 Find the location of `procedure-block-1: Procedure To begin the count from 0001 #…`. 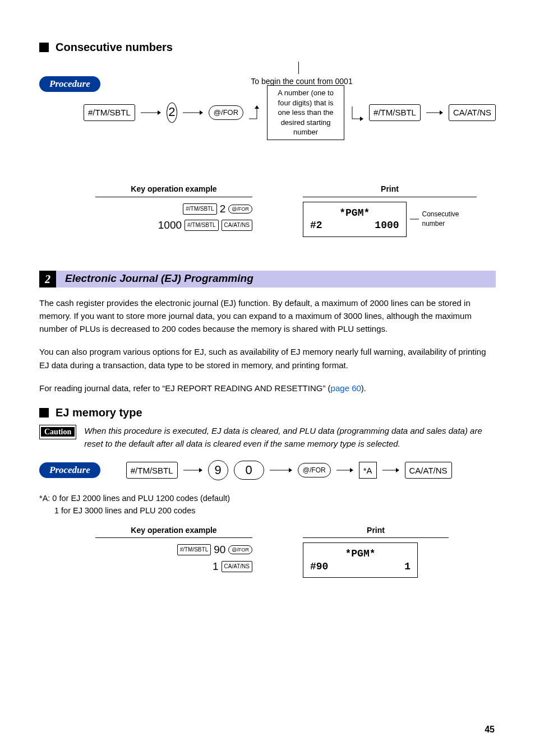

procedure-block-1: Procedure To begin the count from 0001 #… is located at coordinates (268, 100).